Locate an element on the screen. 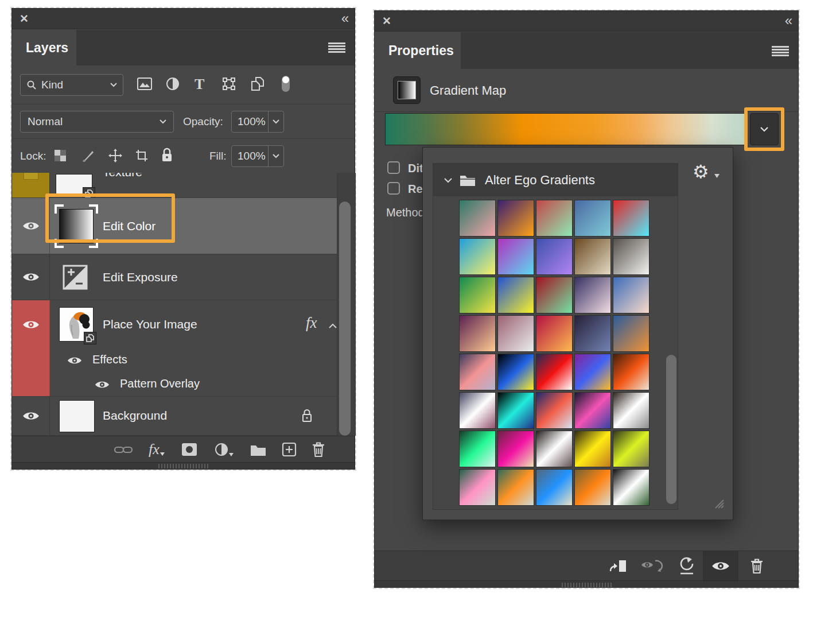 The height and width of the screenshot is (620, 840). filter-adjustment-layers-icon is located at coordinates (173, 84).